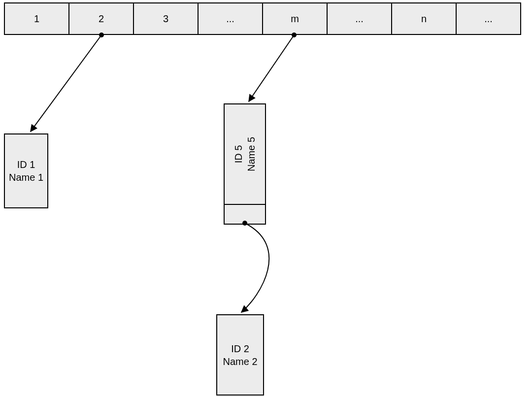 This screenshot has width=532, height=397. Describe the element at coordinates (26, 177) in the screenshot. I see `node-name-label: Name 1` at that location.